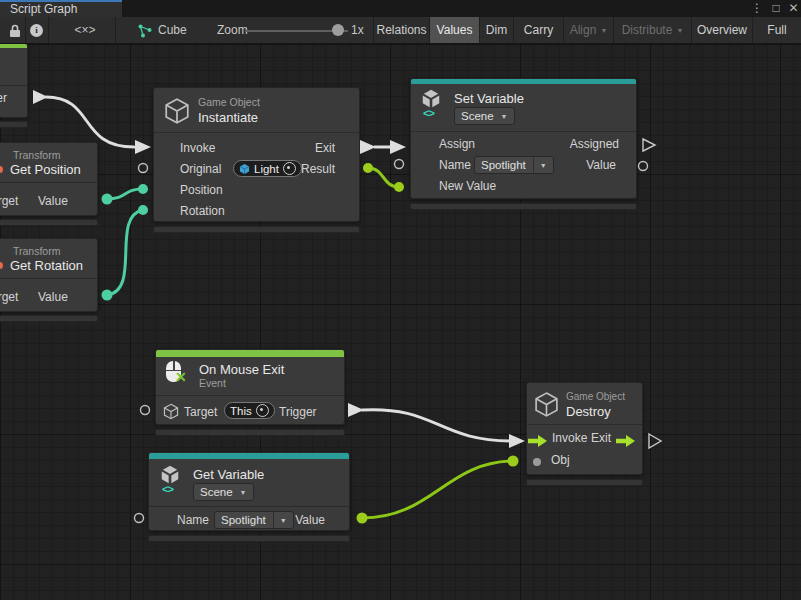  I want to click on target-object-field: This, so click(250, 410).